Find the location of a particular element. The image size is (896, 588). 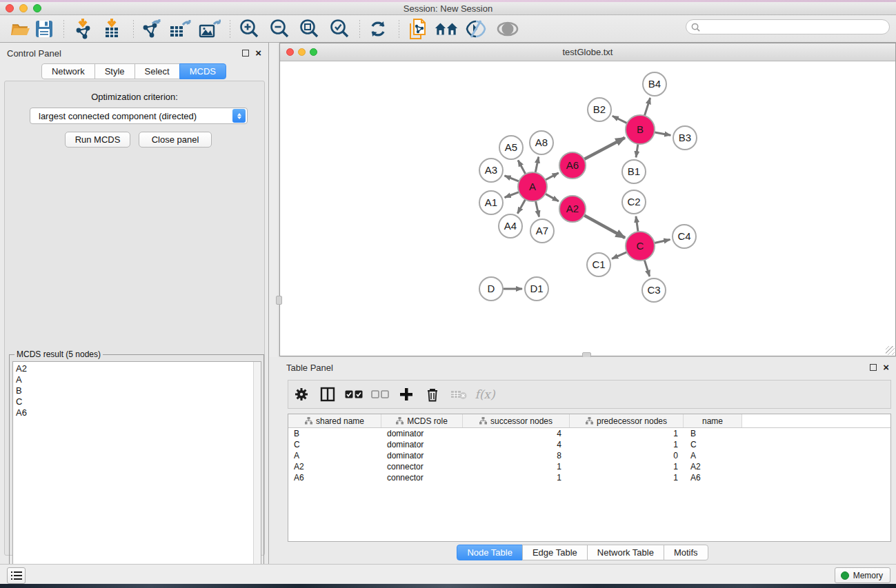

tab-style: Style is located at coordinates (115, 72).